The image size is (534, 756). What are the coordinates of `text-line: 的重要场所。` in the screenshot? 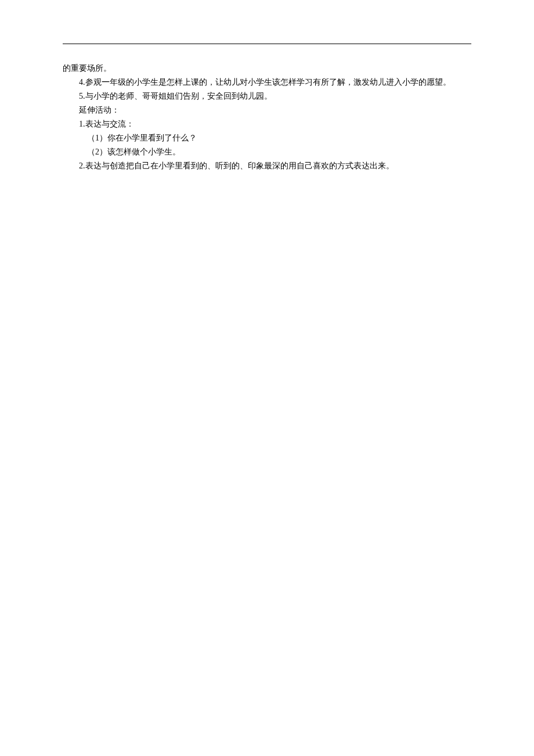 It's located at (267, 69).